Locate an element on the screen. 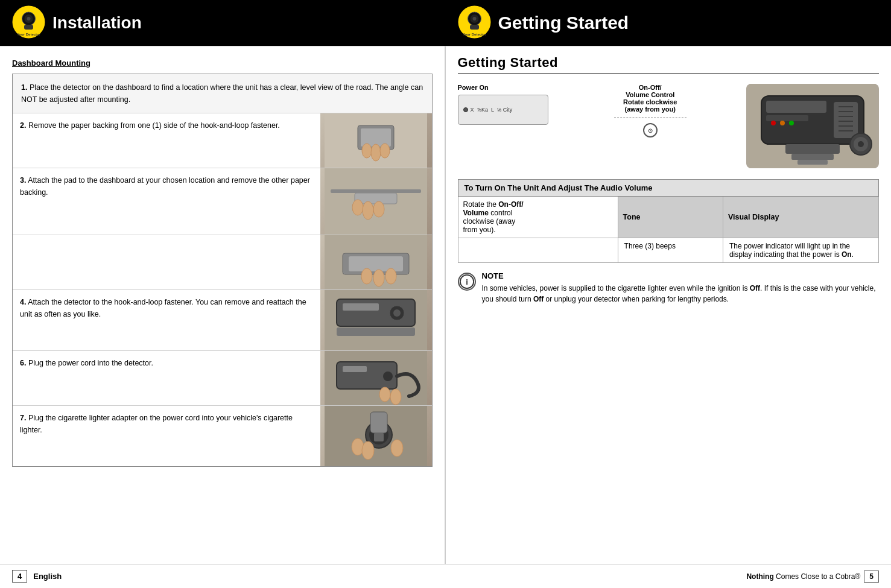 This screenshot has width=891, height=588. footer-left: 4 English is located at coordinates (37, 577).